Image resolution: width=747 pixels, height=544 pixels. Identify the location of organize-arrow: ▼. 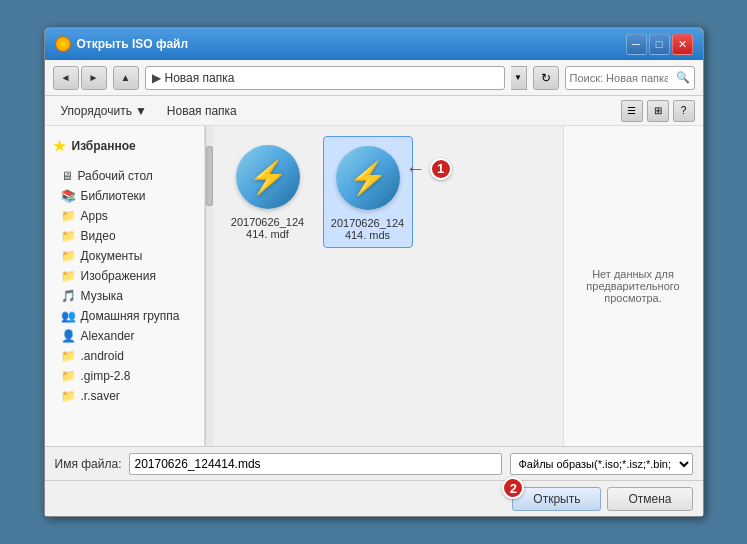
(141, 111).